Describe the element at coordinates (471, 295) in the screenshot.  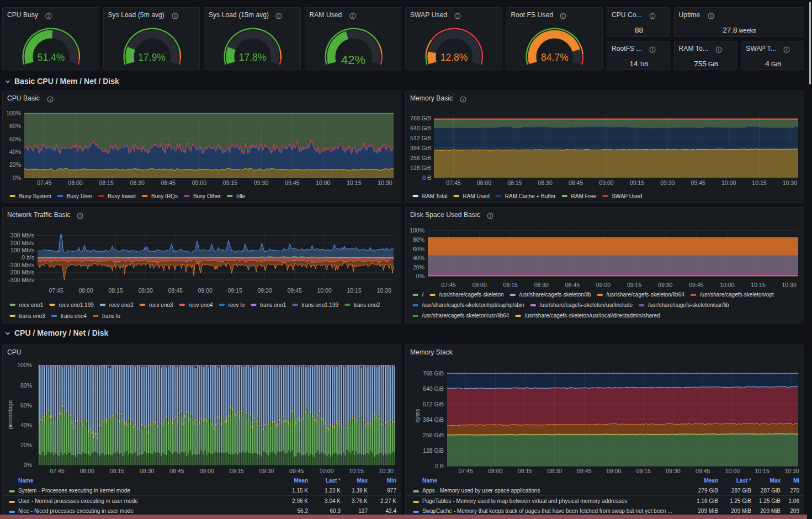
I see `svg-text: /usr/share/cagefs-skeleton` at that location.